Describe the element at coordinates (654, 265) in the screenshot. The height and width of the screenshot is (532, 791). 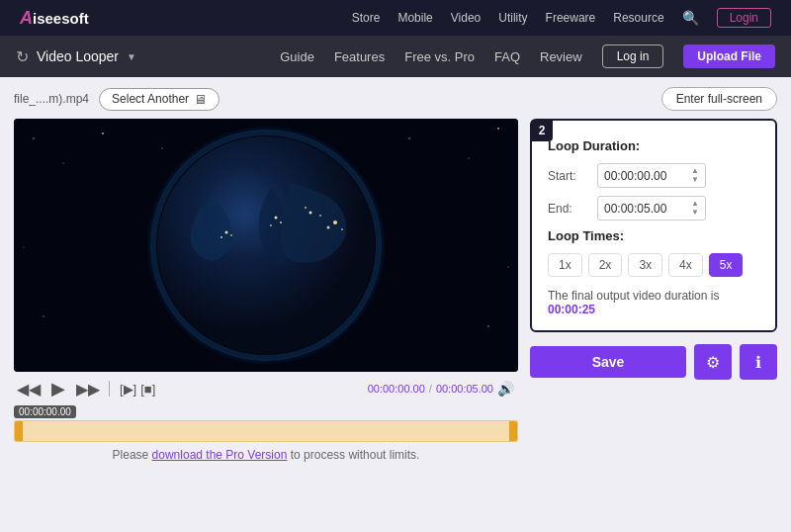
I see `loop-times-buttons: 1x 2x 3x 4x 5x` at that location.